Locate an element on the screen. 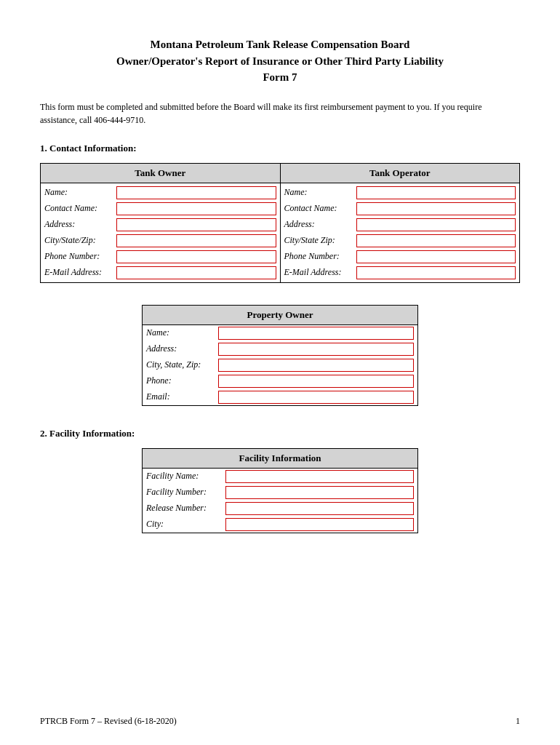  operator-city-row: City/State Zip: is located at coordinates (400, 241).